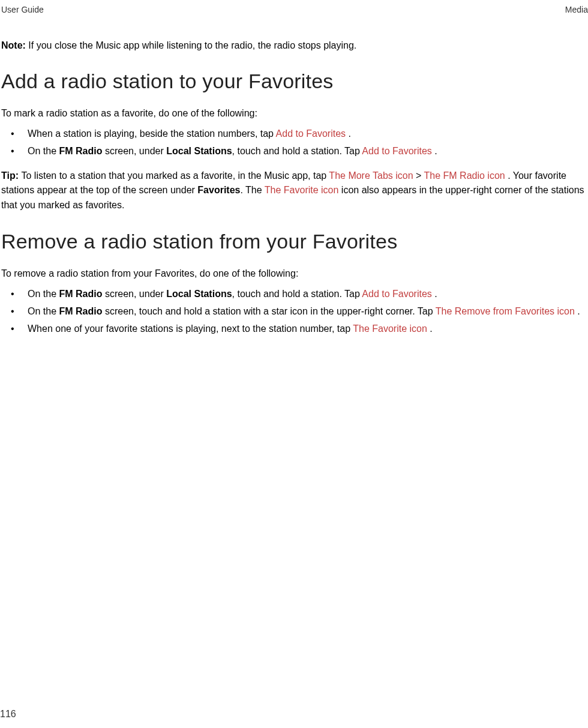 This screenshot has width=588, height=728. What do you see at coordinates (294, 113) in the screenshot?
I see `section1-intro: To mark a radio station as a favorite, d…` at bounding box center [294, 113].